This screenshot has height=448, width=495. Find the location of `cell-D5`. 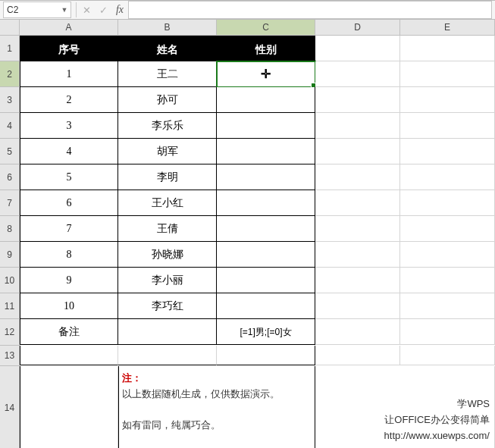

cell-D5 is located at coordinates (358, 152).